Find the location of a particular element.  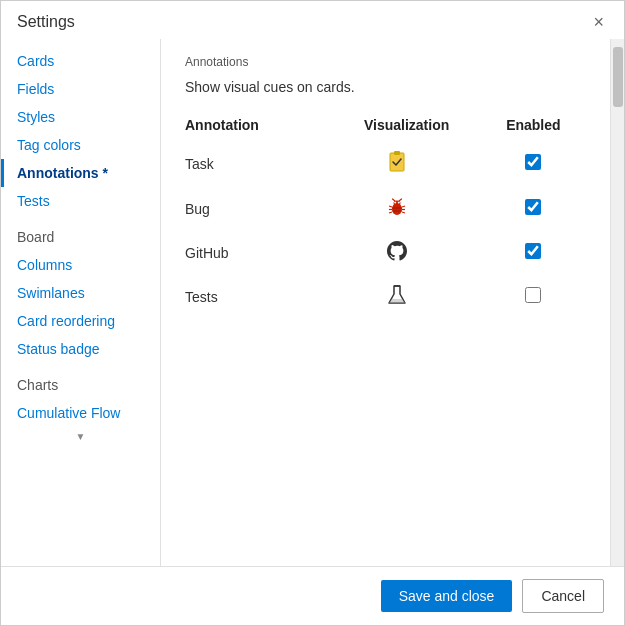

checkbox-task is located at coordinates (533, 162).